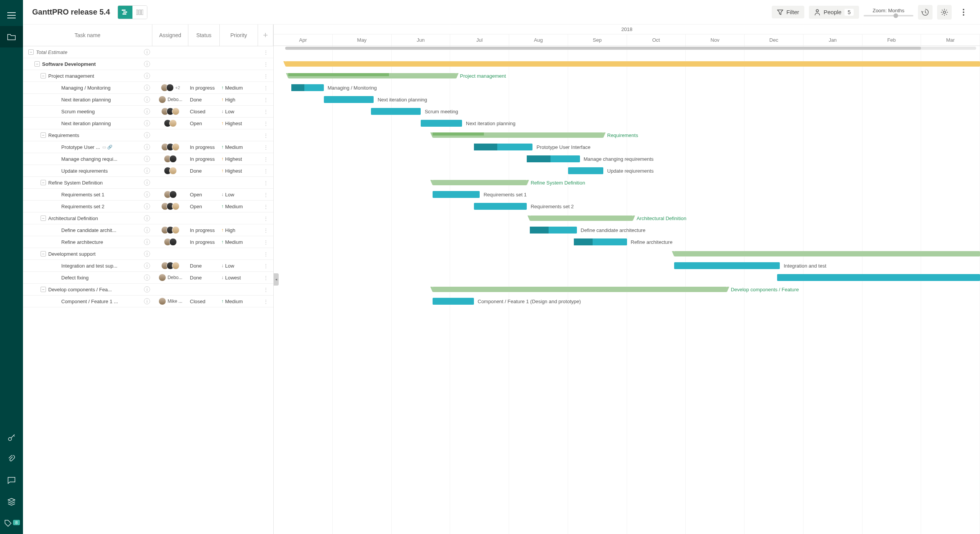 The image size is (980, 534). I want to click on task-row: Requirements set 2 i Open ↑ Medium ⋮, so click(148, 207).